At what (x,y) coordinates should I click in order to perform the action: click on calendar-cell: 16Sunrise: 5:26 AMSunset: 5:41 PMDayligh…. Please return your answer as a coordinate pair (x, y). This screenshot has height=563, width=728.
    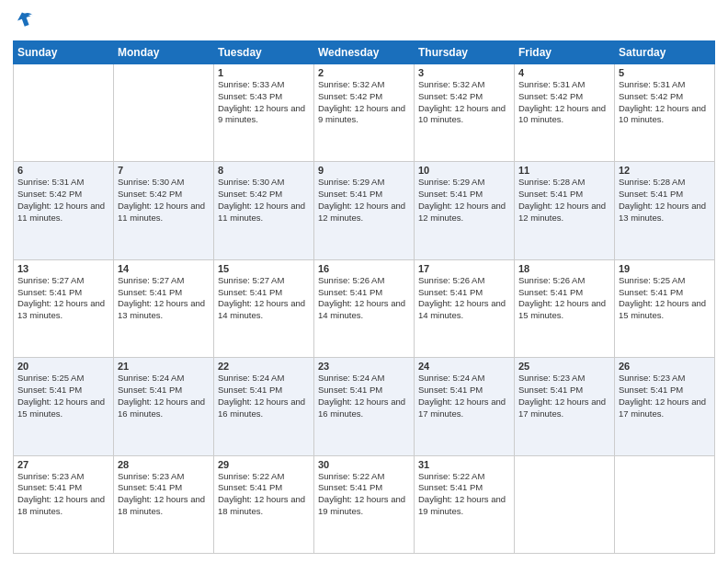
    Looking at the image, I should click on (364, 308).